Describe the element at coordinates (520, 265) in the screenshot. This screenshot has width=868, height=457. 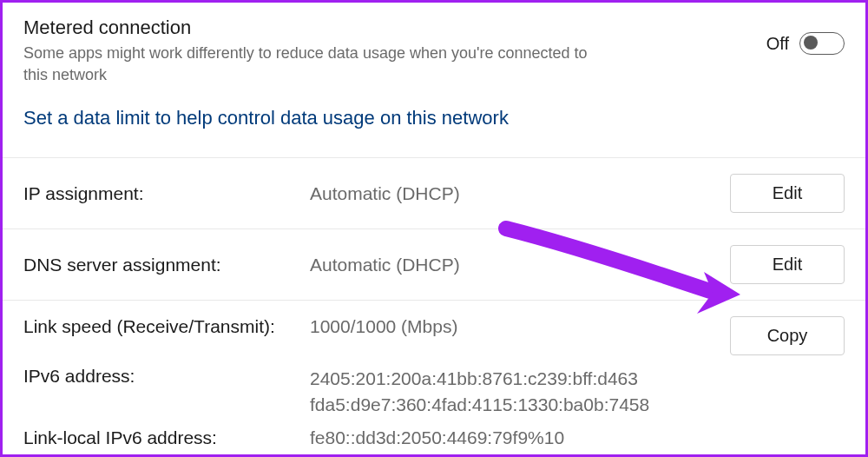
I see `dns-assignment-value: Automatic (DHCP)` at that location.